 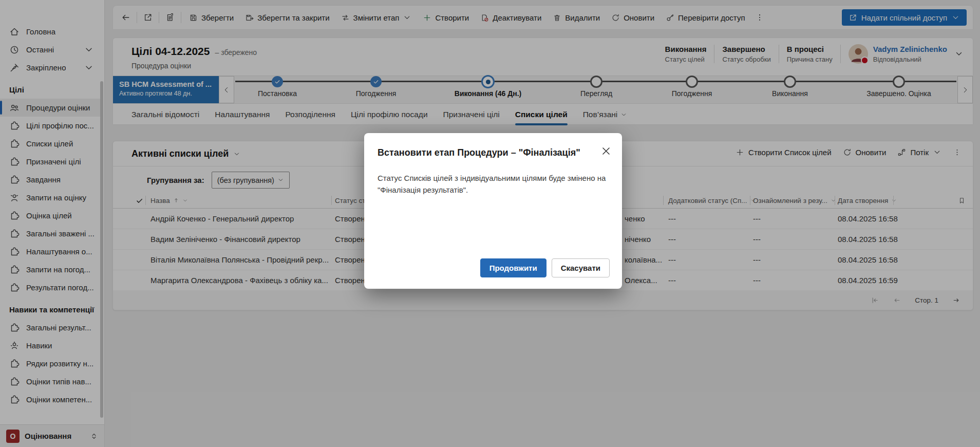 I want to click on dialog-message: Статус Списків цілей з індивідуальними ц…, so click(x=493, y=184).